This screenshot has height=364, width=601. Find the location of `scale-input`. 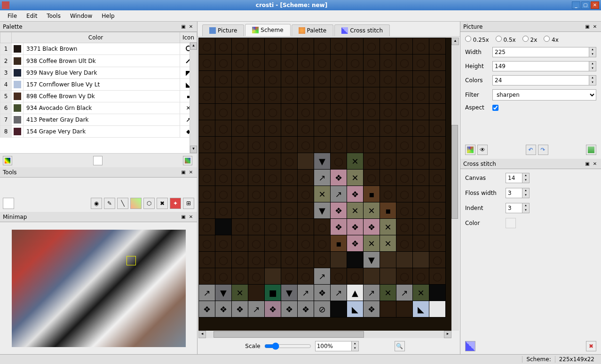

scale-input is located at coordinates (333, 346).